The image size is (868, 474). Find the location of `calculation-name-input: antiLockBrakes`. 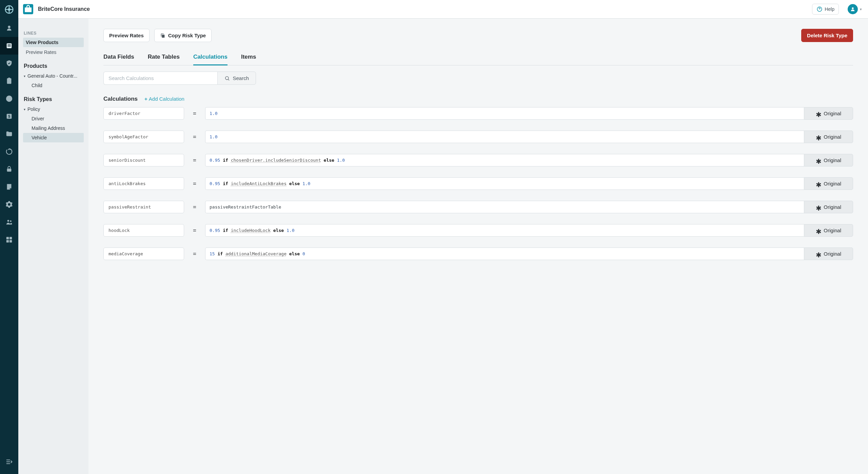

calculation-name-input: antiLockBrakes is located at coordinates (144, 184).